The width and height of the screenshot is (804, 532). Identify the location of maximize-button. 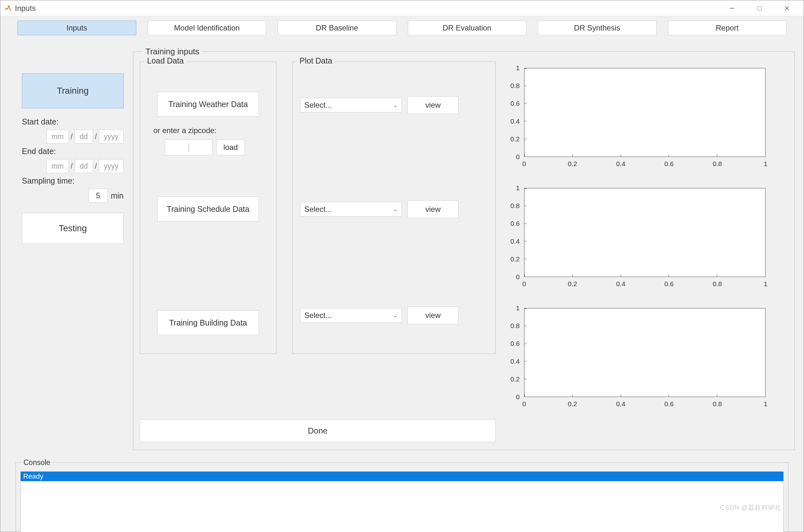
(760, 8).